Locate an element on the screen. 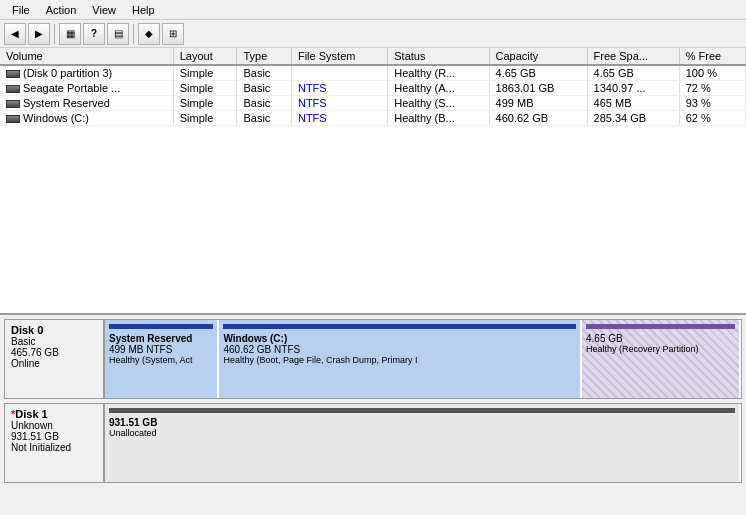 The image size is (746, 515). cell-capacity: 4.65 GB is located at coordinates (538, 73).